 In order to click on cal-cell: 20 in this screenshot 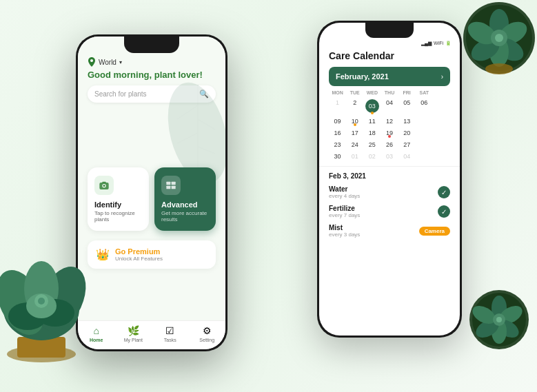, I will do `click(407, 133)`.